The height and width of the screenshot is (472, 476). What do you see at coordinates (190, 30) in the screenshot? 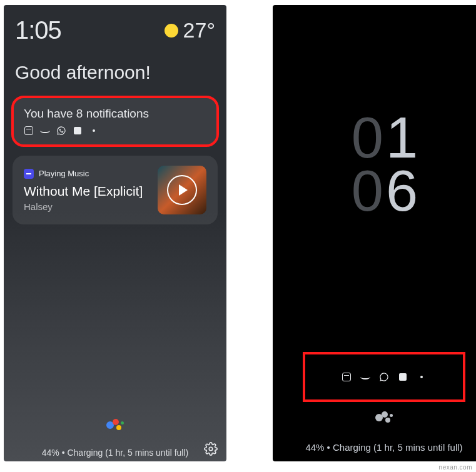
I see `weather-widget: 27°` at bounding box center [190, 30].